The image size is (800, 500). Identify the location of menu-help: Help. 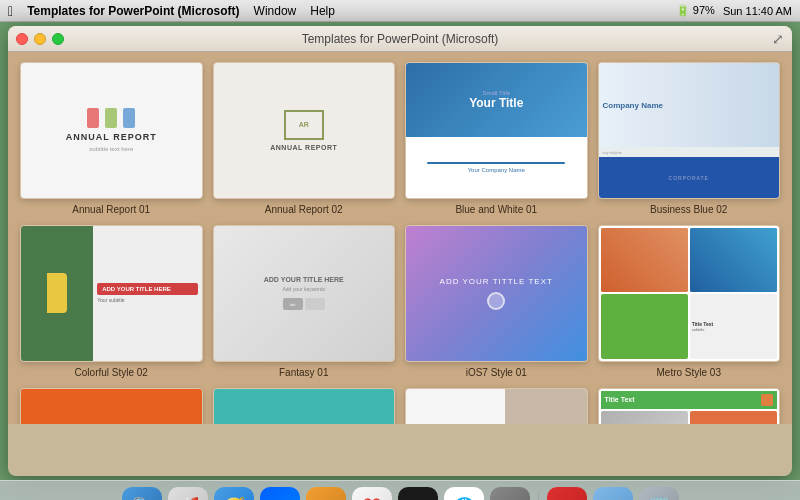
(322, 11).